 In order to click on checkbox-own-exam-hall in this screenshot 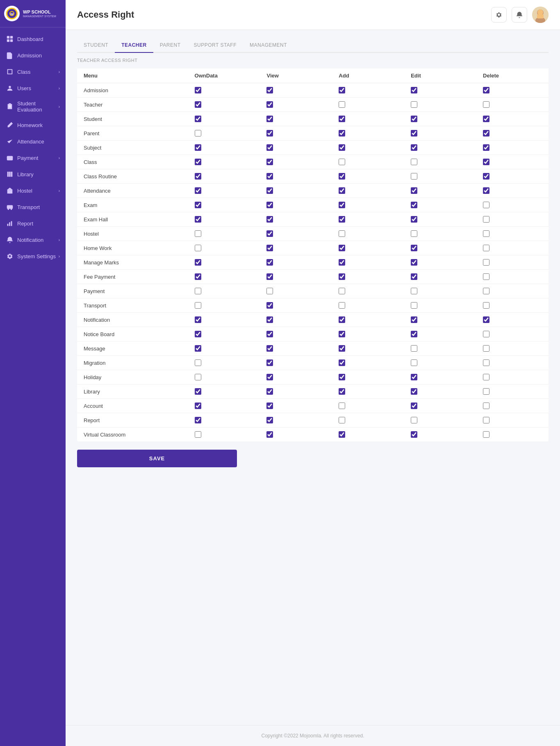, I will do `click(198, 219)`.